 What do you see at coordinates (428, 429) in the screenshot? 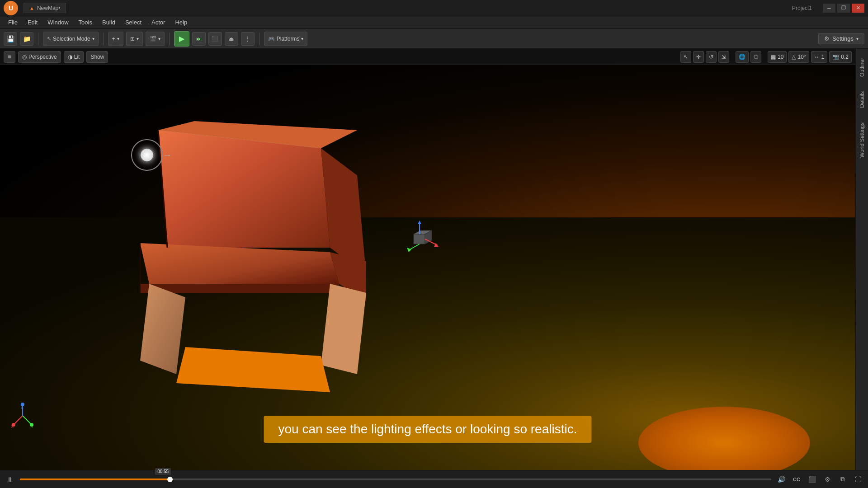
I see `subtitle-text: you can see the lighting effects or look…` at bounding box center [428, 429].